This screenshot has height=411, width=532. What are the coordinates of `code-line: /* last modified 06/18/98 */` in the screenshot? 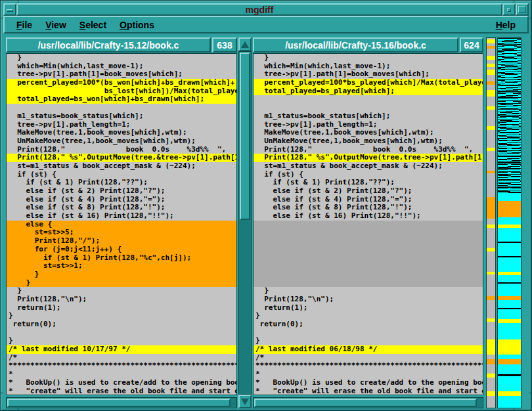 It's located at (368, 349).